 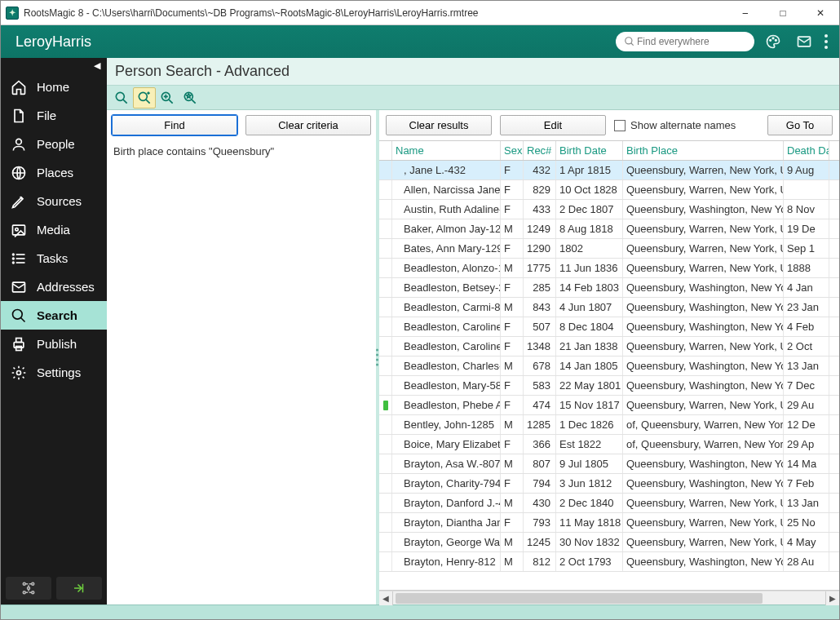 What do you see at coordinates (439, 126) in the screenshot?
I see `clear-results-button: Clear results` at bounding box center [439, 126].